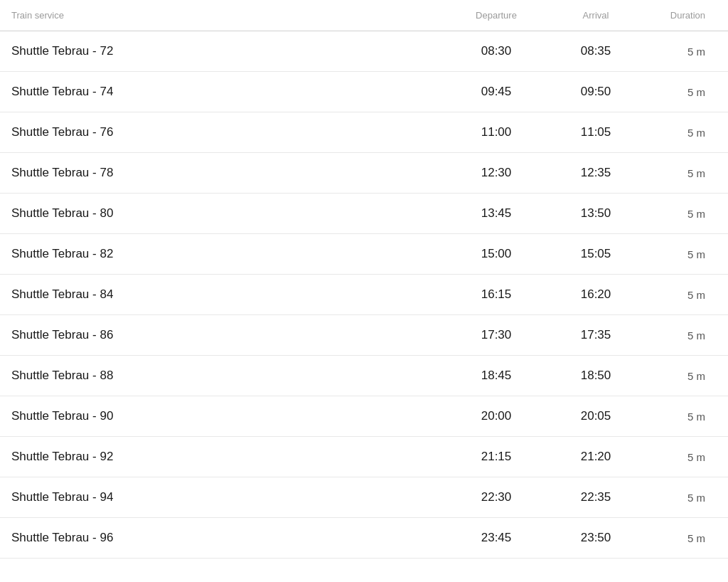 This screenshot has width=728, height=582. I want to click on service-name: Shuttle Tebrau - 78, so click(229, 173).